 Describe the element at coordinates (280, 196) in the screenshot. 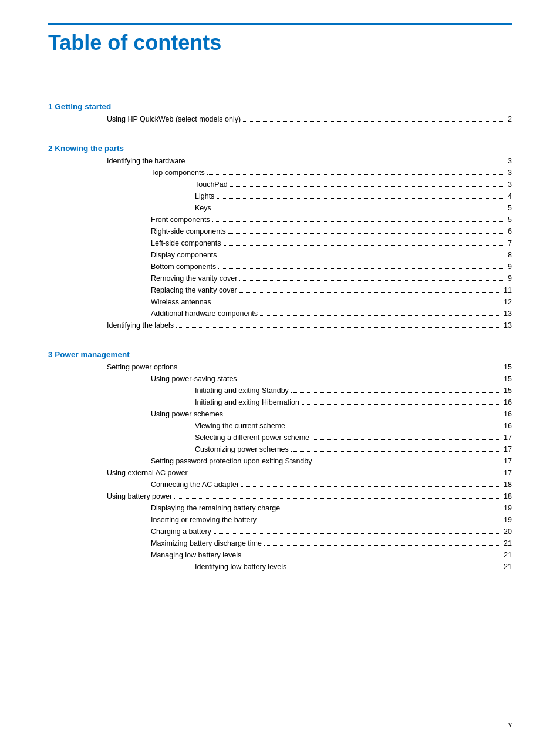

I see `toc-entry: Lights4` at that location.